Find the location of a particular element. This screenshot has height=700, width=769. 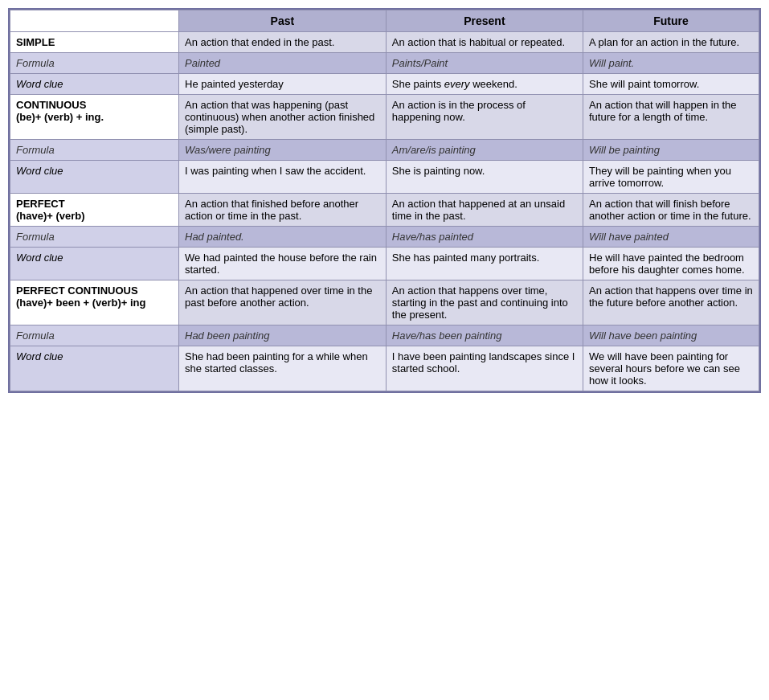

clue-present-simple: She paints every weekend. is located at coordinates (484, 84).